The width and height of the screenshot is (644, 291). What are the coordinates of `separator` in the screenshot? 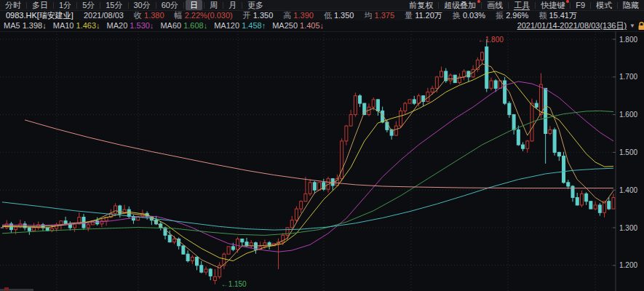 It's located at (183, 6).